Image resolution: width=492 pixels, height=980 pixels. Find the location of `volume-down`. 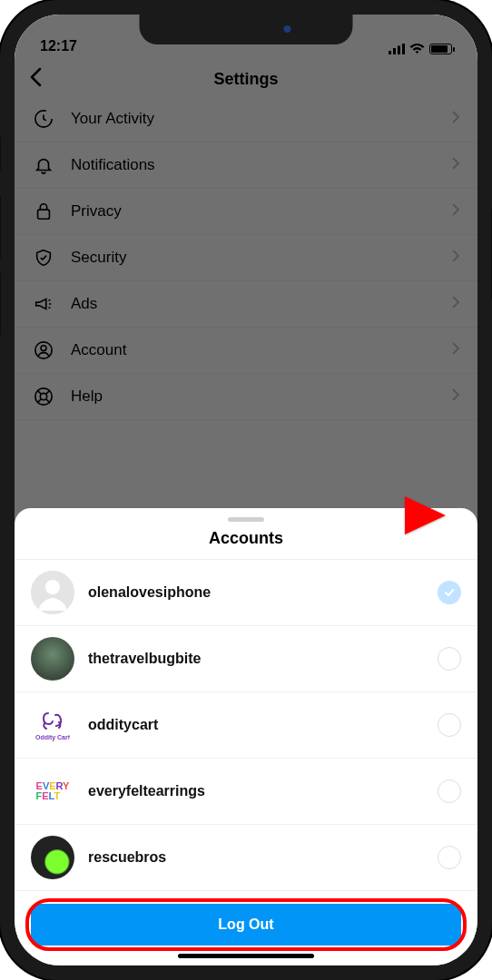

volume-down is located at coordinates (0, 304).